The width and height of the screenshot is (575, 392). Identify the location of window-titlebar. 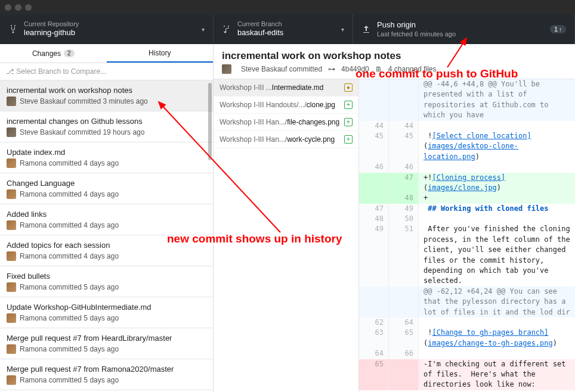
(288, 7).